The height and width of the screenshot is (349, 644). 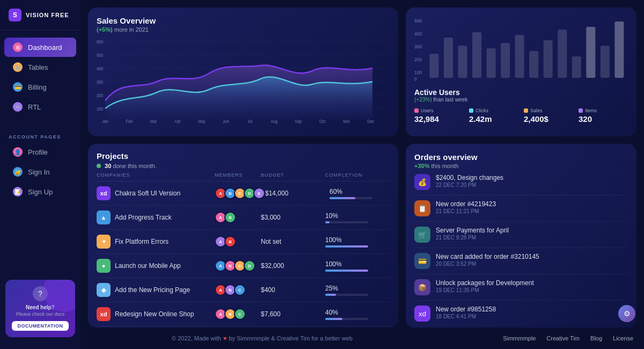 What do you see at coordinates (297, 193) in the screenshot?
I see `budget-0: $14,000` at bounding box center [297, 193].